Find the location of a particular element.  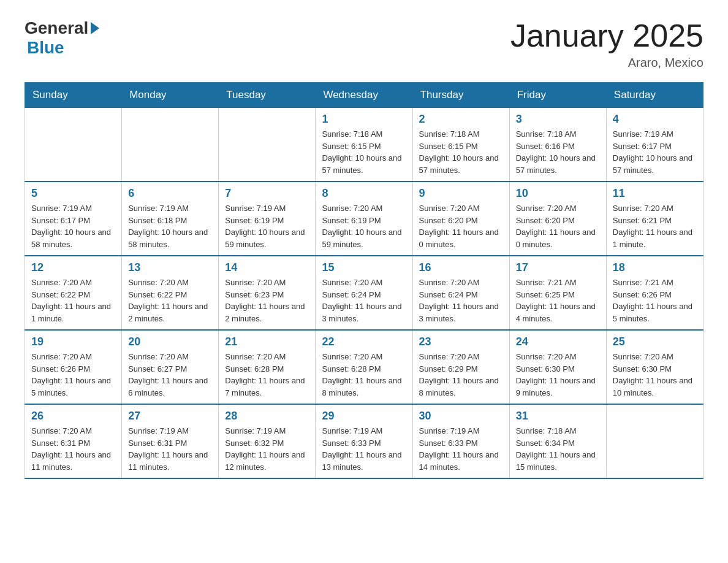

calendar-cell: 10Sunrise: 7:20 AM Sunset: 6:20 PM Dayli… is located at coordinates (558, 218).